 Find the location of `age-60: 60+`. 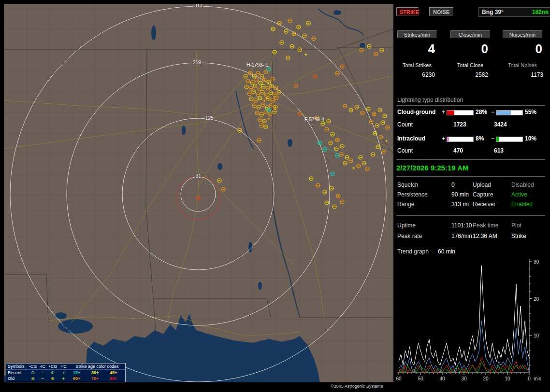

age-60: 60+ is located at coordinates (81, 378).